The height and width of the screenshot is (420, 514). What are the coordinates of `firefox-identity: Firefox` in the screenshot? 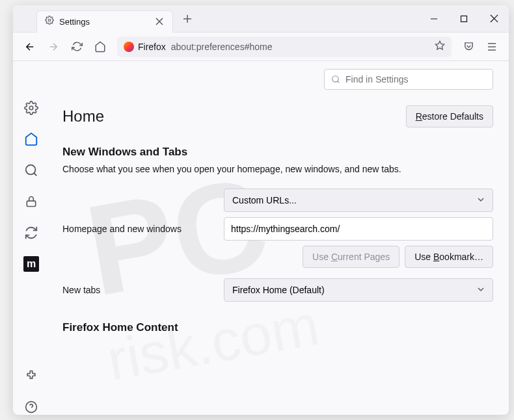 It's located at (144, 47).